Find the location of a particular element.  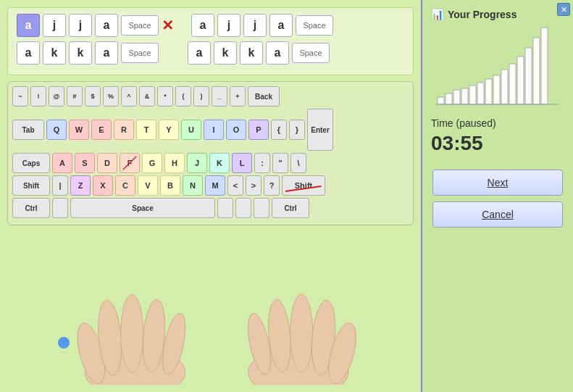

key-z: Z is located at coordinates (80, 185).